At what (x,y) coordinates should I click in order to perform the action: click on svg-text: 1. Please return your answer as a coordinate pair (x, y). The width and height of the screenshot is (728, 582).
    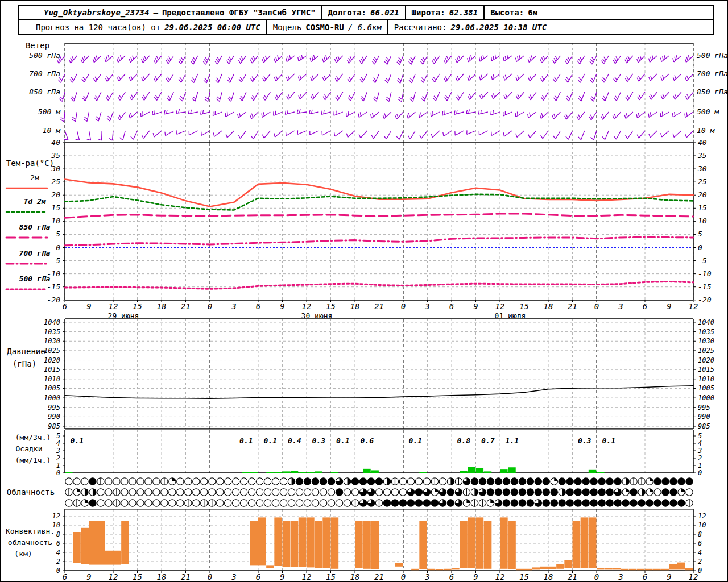
    Looking at the image, I should click on (700, 465).